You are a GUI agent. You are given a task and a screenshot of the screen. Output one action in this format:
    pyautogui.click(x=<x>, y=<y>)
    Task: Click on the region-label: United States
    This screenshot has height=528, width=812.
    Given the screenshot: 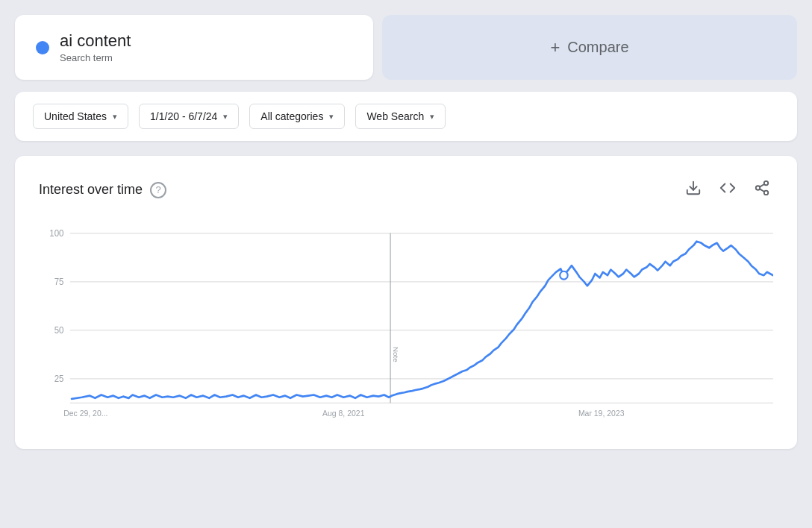 What is the action you would take?
    pyautogui.click(x=75, y=116)
    